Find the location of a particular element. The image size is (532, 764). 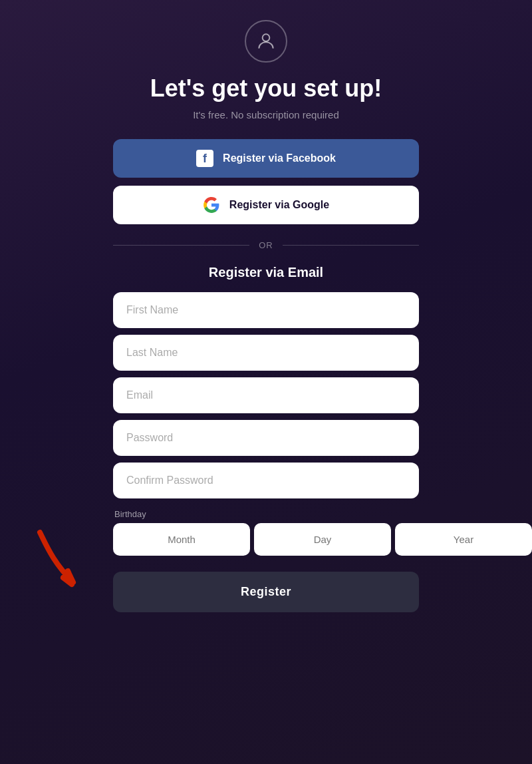

avatar-icon is located at coordinates (266, 41).